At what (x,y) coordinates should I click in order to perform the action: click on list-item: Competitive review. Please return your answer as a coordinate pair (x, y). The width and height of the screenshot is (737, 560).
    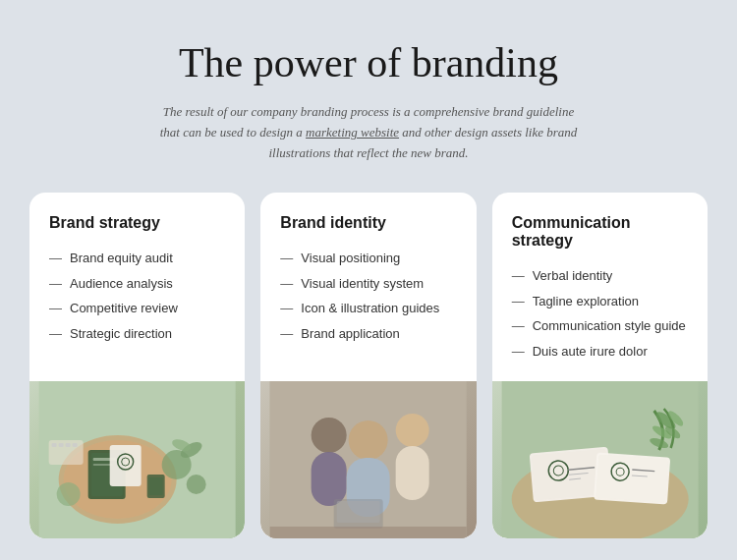
    Looking at the image, I should click on (138, 308).